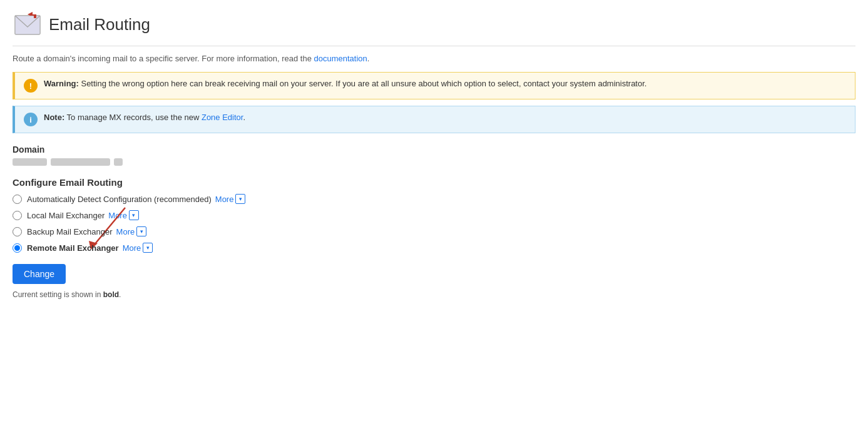 This screenshot has width=868, height=431. Describe the element at coordinates (131, 231) in the screenshot. I see `more-link-backup: More ▾` at that location.